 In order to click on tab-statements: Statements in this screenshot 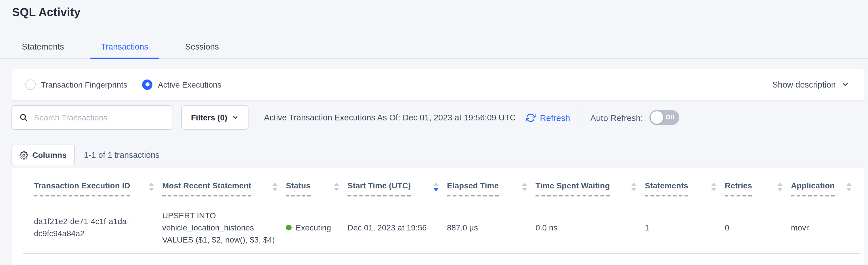, I will do `click(43, 49)`.